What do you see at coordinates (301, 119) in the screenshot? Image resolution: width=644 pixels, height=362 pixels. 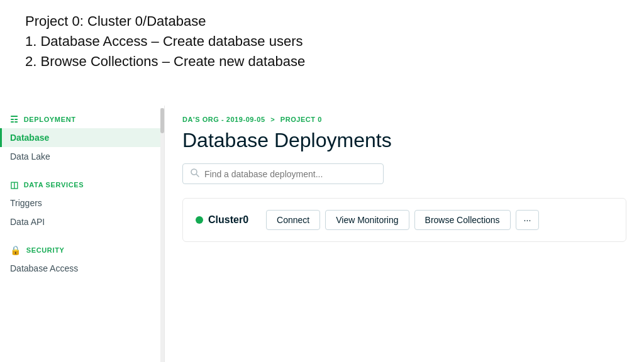 I see `breadcrumb-project: PROJECT 0` at bounding box center [301, 119].